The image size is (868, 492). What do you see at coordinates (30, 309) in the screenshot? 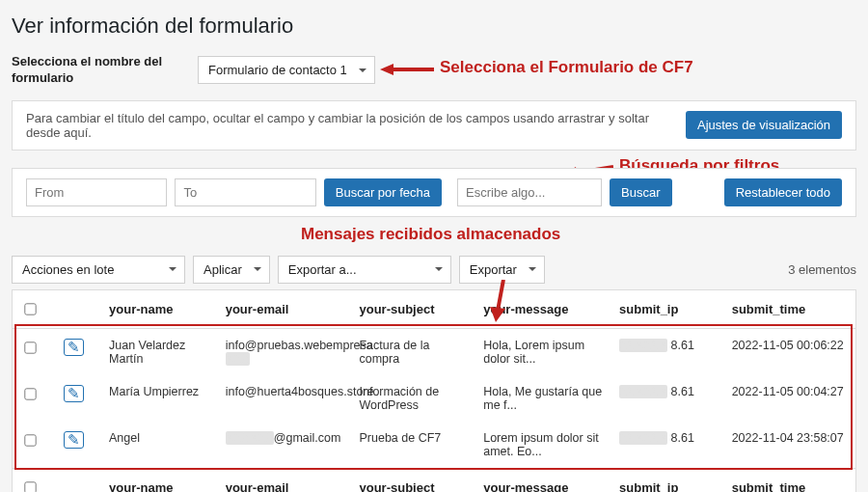
I see `select-all-header` at bounding box center [30, 309].